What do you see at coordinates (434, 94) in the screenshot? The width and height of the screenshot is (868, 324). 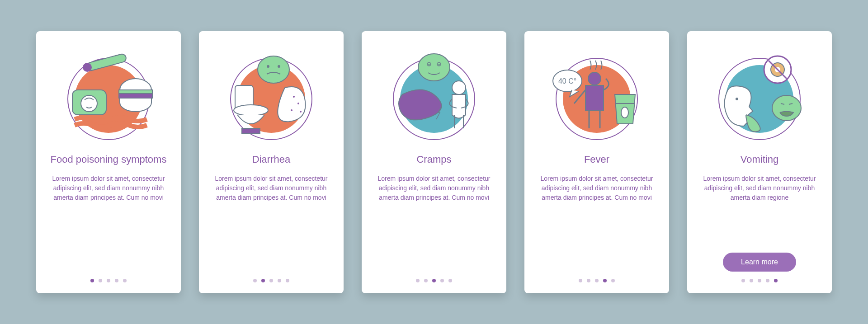 I see `cramps-icon` at bounding box center [434, 94].